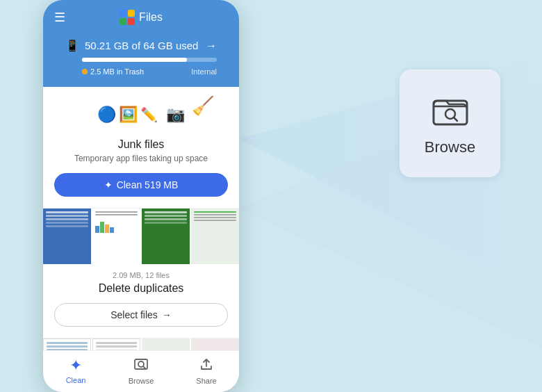 The image size is (542, 392). Describe the element at coordinates (141, 115) in the screenshot. I see `junk-icons-row: 🔵 🖼️ ✏️ 📷 🧹` at that location.